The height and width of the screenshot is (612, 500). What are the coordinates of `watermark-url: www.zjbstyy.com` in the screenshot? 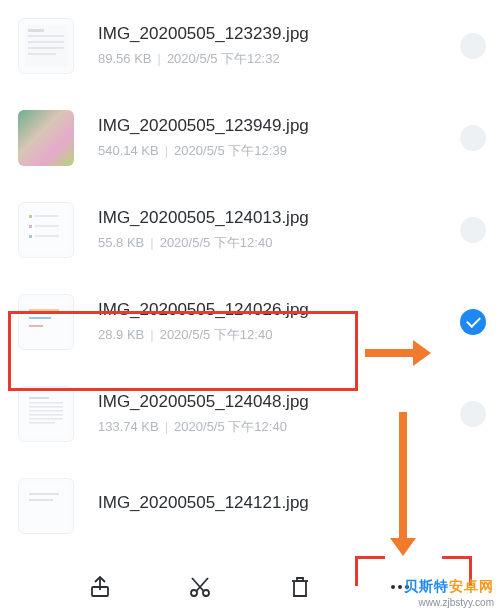 It's located at (449, 602).